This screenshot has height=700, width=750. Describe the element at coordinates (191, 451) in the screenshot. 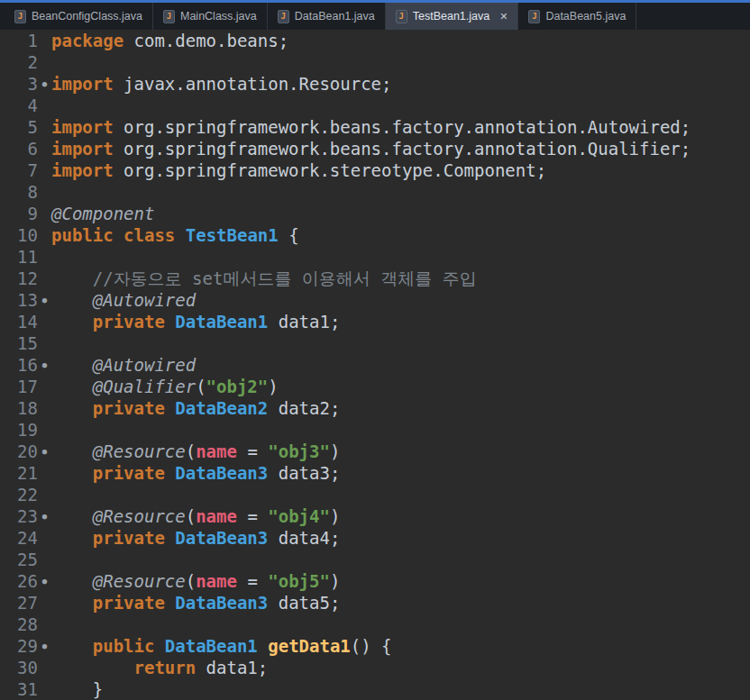

I see `token-plain-text: (` at that location.